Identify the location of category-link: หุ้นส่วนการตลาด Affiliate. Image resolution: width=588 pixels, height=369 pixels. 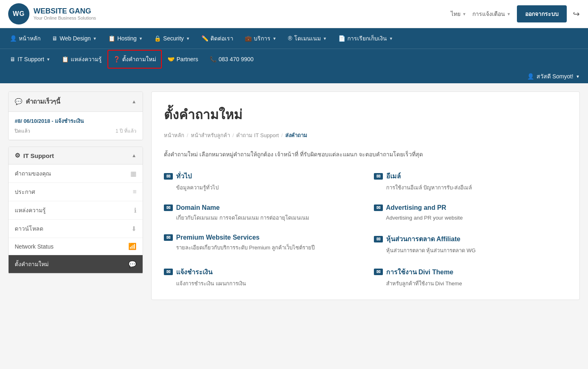
(471, 239).